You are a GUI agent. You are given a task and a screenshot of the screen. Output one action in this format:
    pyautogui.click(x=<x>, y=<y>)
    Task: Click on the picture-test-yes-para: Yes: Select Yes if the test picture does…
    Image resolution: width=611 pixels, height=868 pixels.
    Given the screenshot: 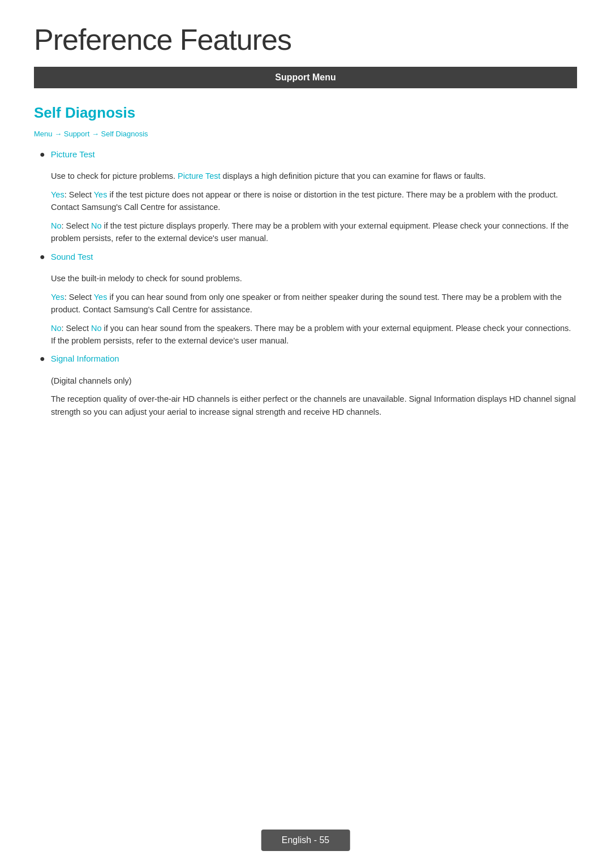 What is the action you would take?
    pyautogui.click(x=314, y=201)
    